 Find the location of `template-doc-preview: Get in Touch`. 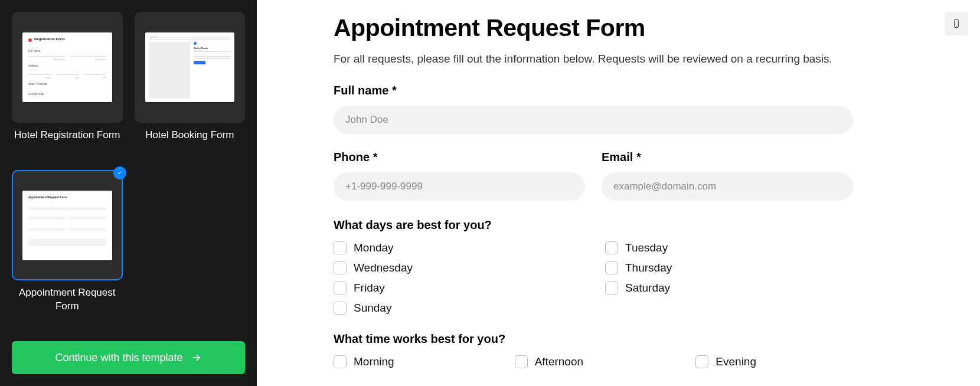

template-doc-preview: Get in Touch is located at coordinates (190, 67).